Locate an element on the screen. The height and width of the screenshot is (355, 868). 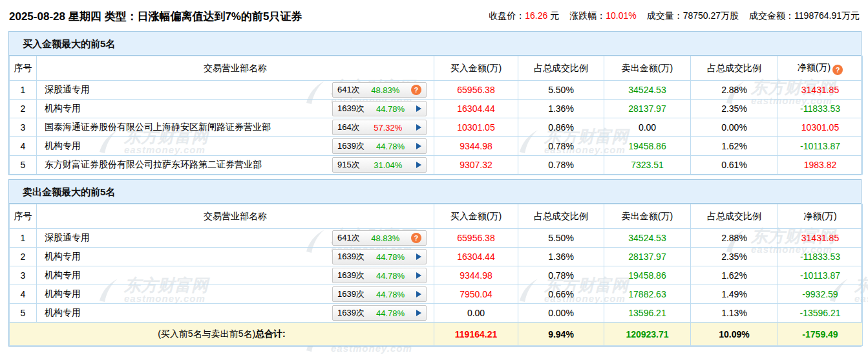
sell-ratio-cell: 0.61% is located at coordinates (734, 166).